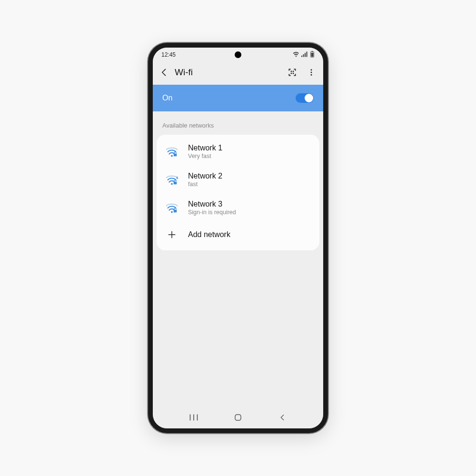 The height and width of the screenshot is (476, 476). Describe the element at coordinates (238, 98) in the screenshot. I see `wifi-toggle-bar: On` at that location.